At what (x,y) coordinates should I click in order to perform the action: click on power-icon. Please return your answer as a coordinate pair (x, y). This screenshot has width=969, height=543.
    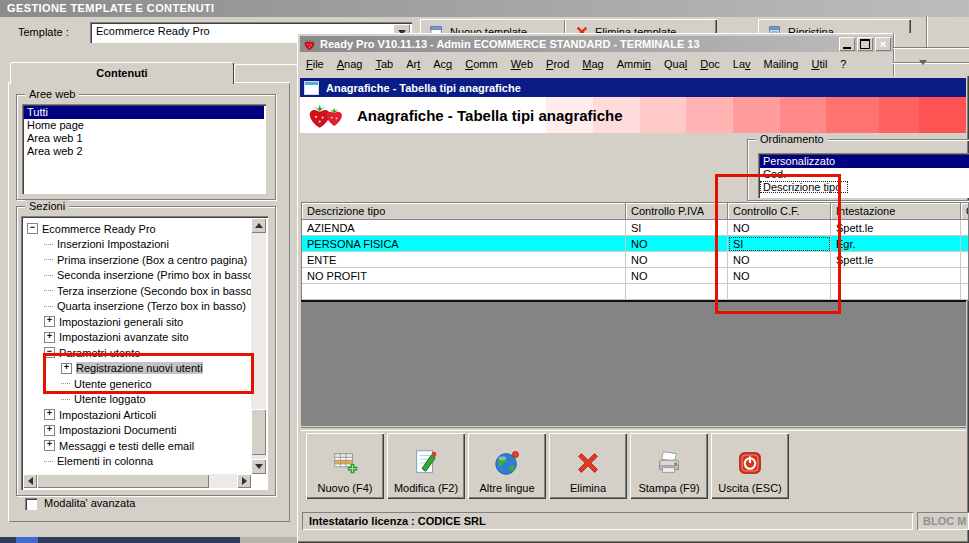
    Looking at the image, I should click on (750, 465).